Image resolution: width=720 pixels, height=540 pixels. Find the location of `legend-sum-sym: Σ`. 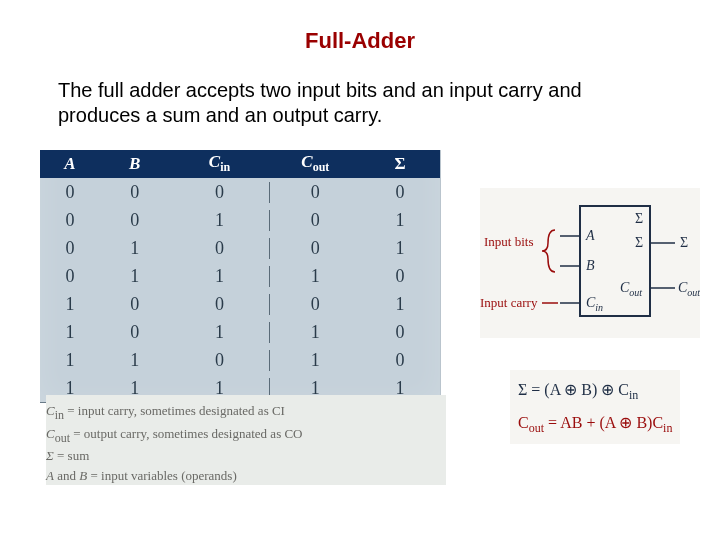

legend-sum-sym: Σ is located at coordinates (50, 456).